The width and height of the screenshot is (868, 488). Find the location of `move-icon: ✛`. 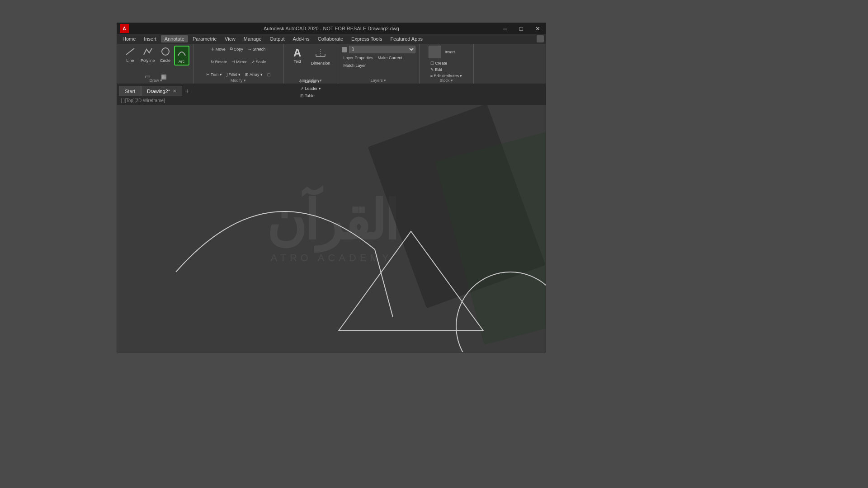

move-icon: ✛ is located at coordinates (213, 49).